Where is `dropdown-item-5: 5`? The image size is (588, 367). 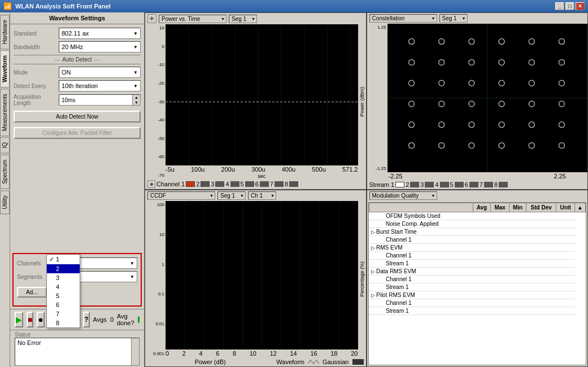 dropdown-item-5: 5 is located at coordinates (63, 296).